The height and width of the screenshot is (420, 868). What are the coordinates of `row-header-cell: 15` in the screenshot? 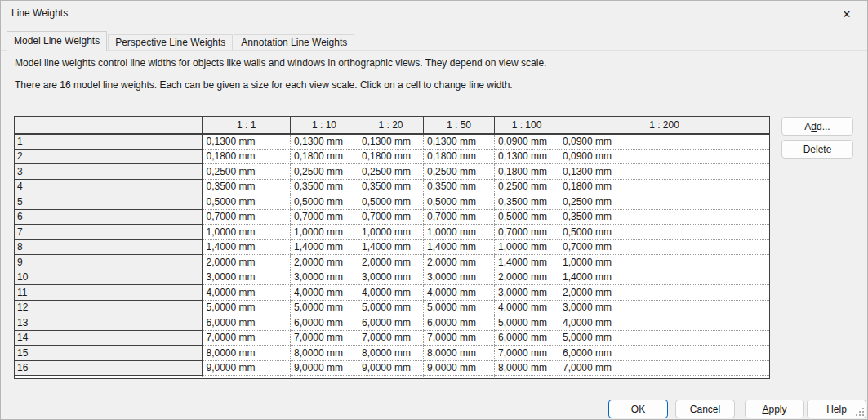 It's located at (109, 353).